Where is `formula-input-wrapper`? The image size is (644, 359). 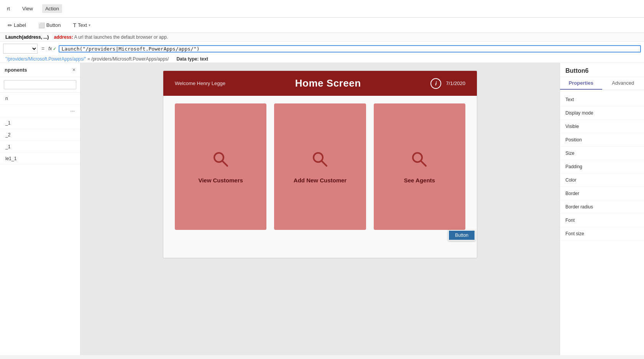
formula-input-wrapper is located at coordinates (350, 49).